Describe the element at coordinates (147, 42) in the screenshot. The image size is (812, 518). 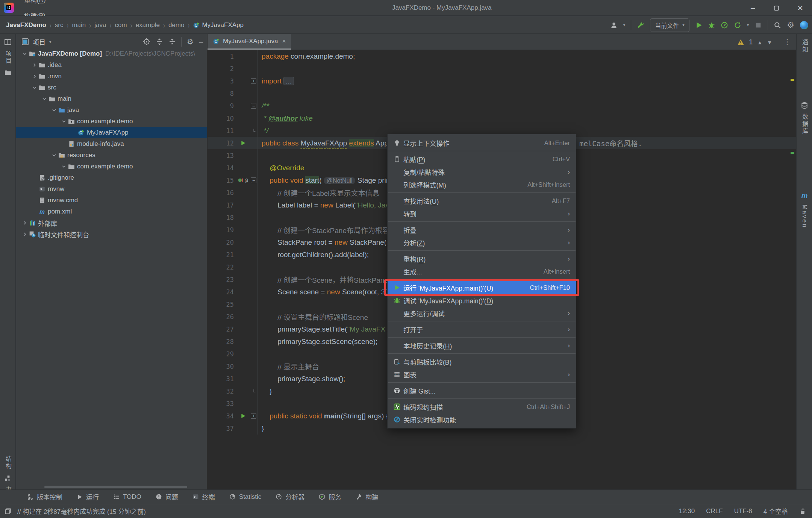
I see `locate-file-icon` at that location.